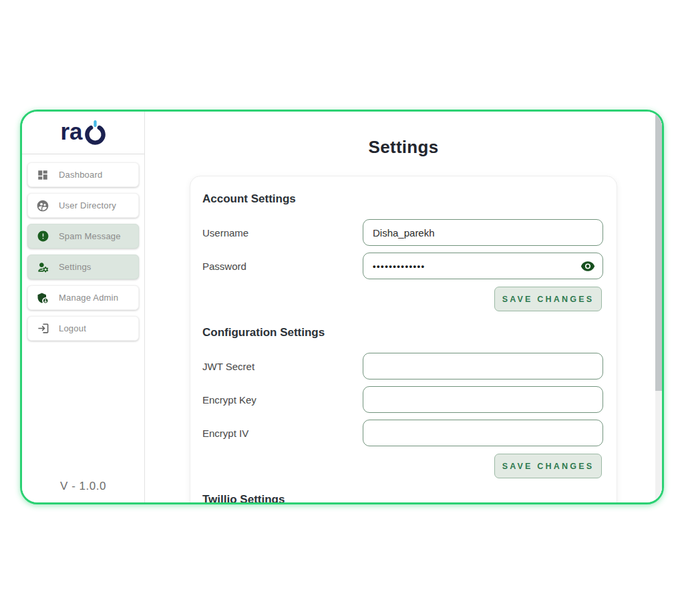 This screenshot has height=616, width=684. What do you see at coordinates (483, 233) in the screenshot?
I see `username-input` at bounding box center [483, 233].